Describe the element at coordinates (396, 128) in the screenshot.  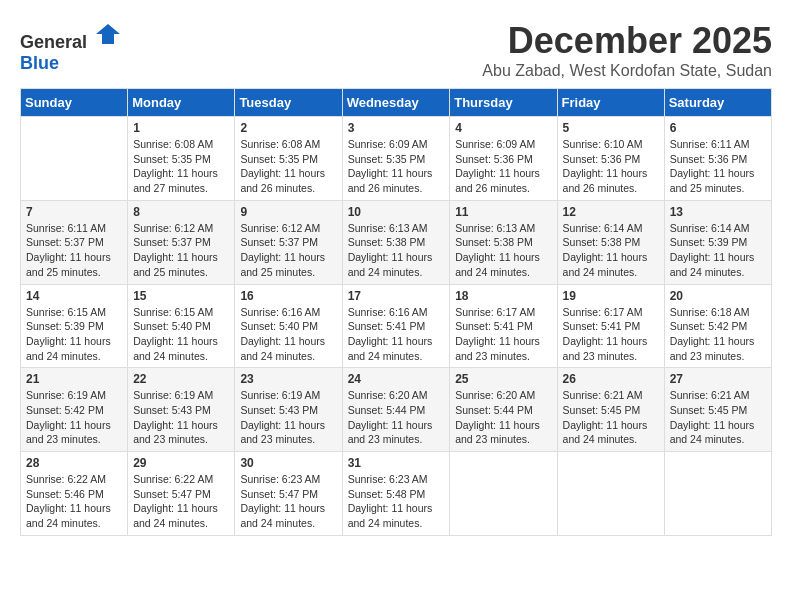
I see `day-number: 3` at that location.